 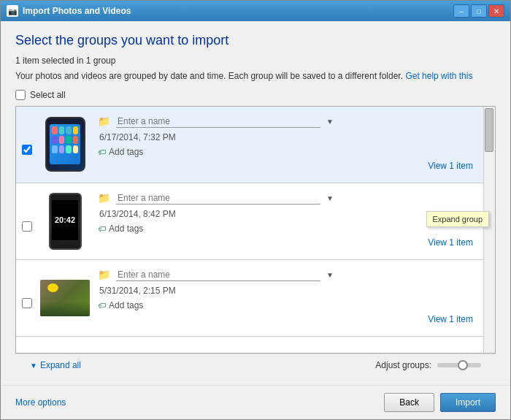 I want to click on scrollbar-thumb, so click(x=489, y=130).